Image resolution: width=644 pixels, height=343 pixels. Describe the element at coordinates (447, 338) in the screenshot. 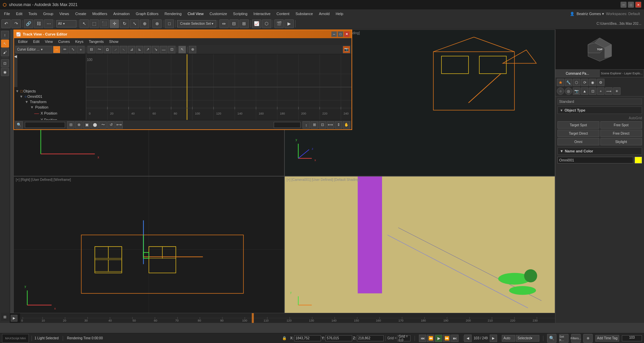

I see `next-frame-btn: ⏩` at that location.